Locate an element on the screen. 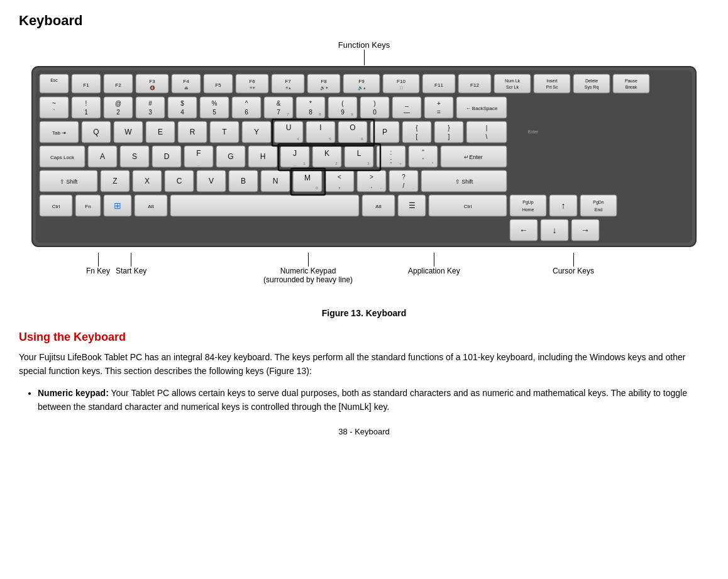 This screenshot has width=728, height=579. svg-text: 0 is located at coordinates (375, 112).